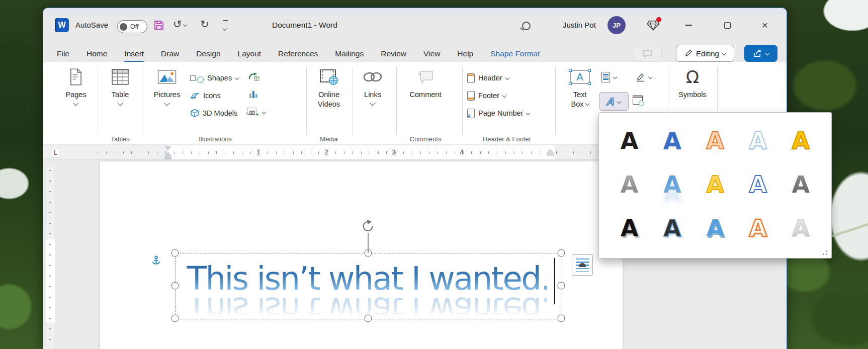  I want to click on wordart-style-black-shadow: A, so click(630, 228).